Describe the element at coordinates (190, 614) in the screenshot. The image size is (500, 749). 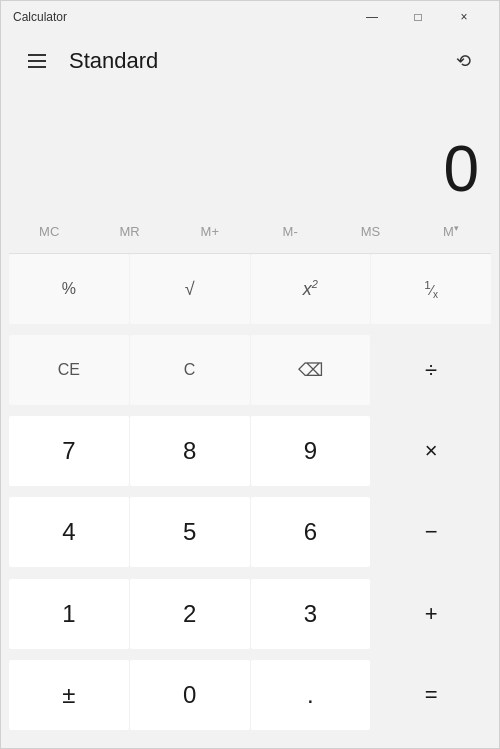
I see `two-button: 2` at that location.